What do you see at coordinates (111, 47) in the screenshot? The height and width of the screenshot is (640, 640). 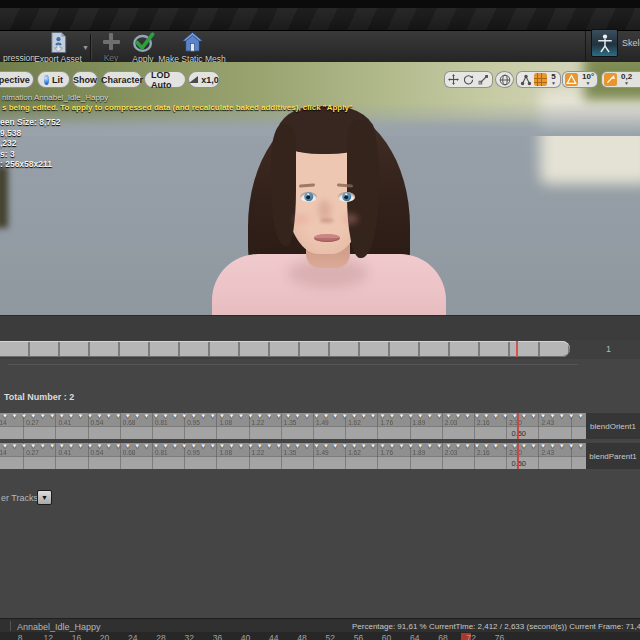 I see `key-button: Key` at bounding box center [111, 47].